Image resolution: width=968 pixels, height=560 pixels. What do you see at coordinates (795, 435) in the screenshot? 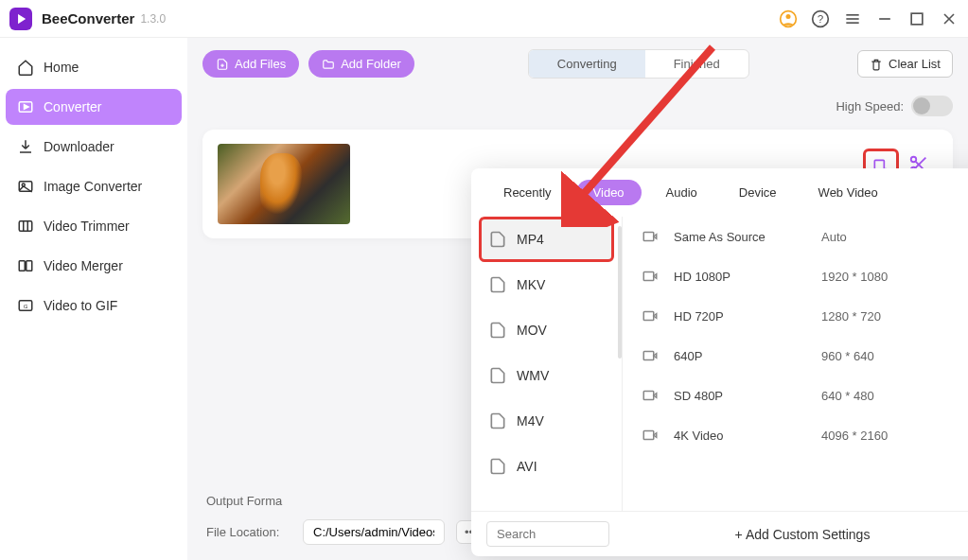
I see `resolution-row: 4K Video 4096 * 2160` at bounding box center [795, 435].